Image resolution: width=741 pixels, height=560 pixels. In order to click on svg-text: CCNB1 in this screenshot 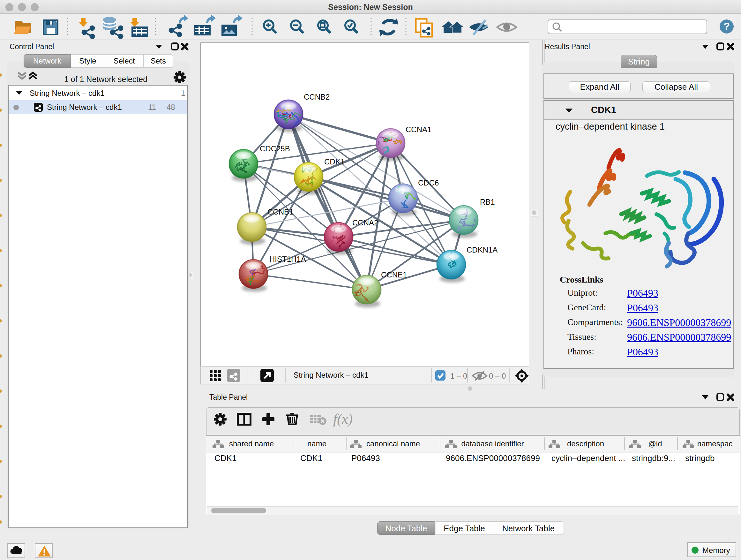, I will do `click(280, 212)`.